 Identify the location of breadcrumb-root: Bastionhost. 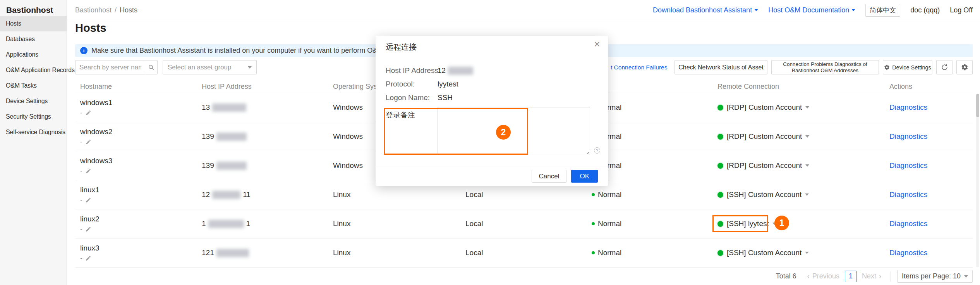
(93, 10).